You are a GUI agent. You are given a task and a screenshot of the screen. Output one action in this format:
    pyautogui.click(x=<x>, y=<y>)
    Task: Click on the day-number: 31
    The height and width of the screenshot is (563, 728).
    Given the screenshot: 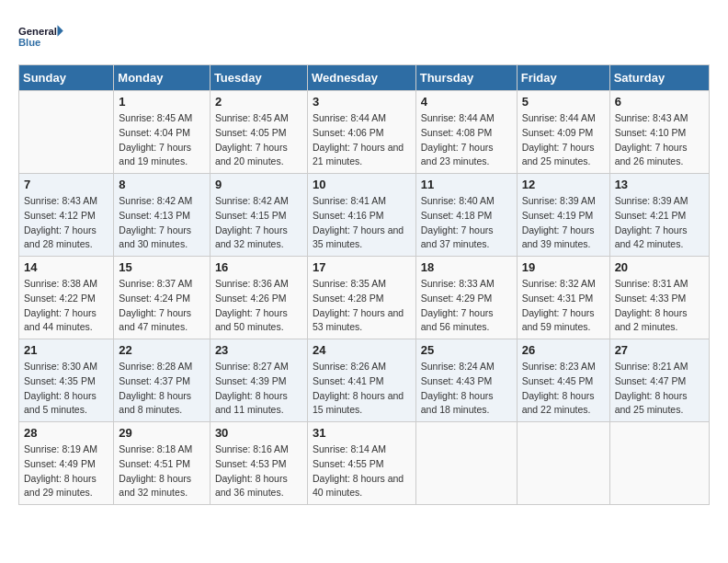 What is the action you would take?
    pyautogui.click(x=362, y=432)
    